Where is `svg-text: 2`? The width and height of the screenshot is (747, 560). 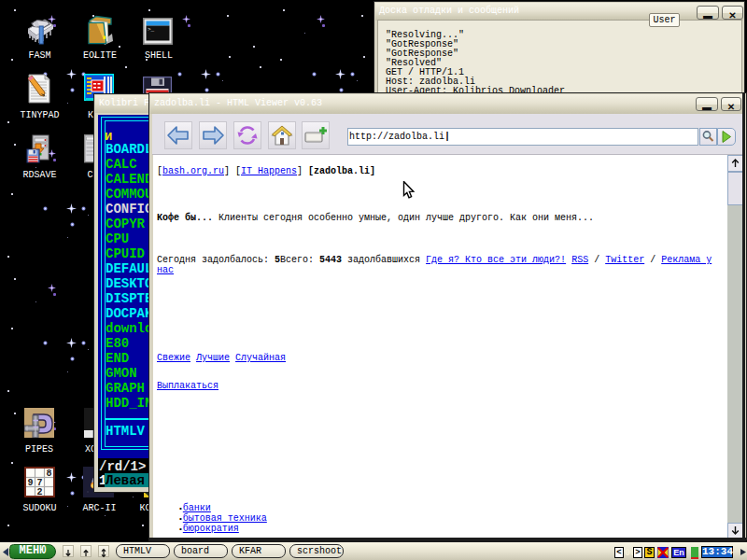 svg-text: 2 is located at coordinates (40, 493).